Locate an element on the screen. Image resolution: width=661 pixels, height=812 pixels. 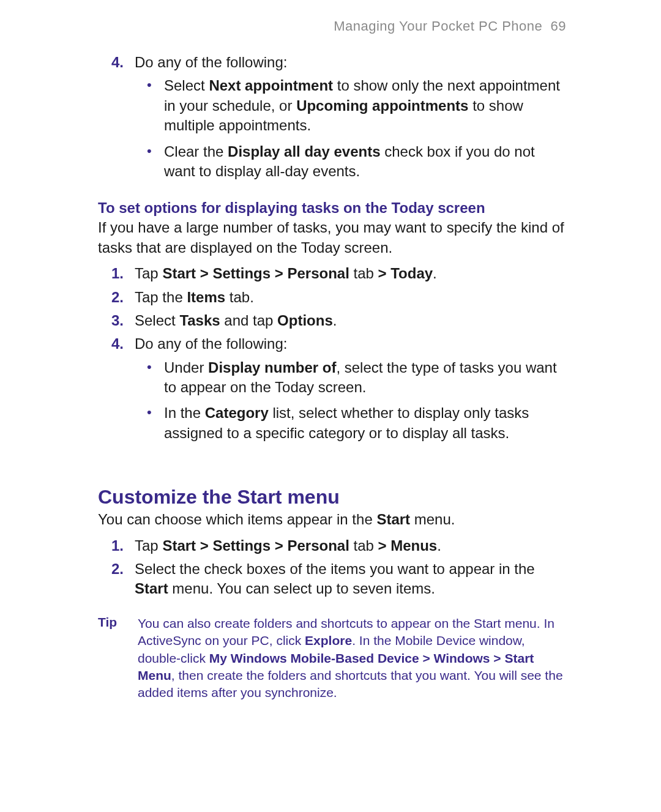
ordered-list-start-menu: 1. Tap Start > Settings > Personal tab >… is located at coordinates (332, 568).